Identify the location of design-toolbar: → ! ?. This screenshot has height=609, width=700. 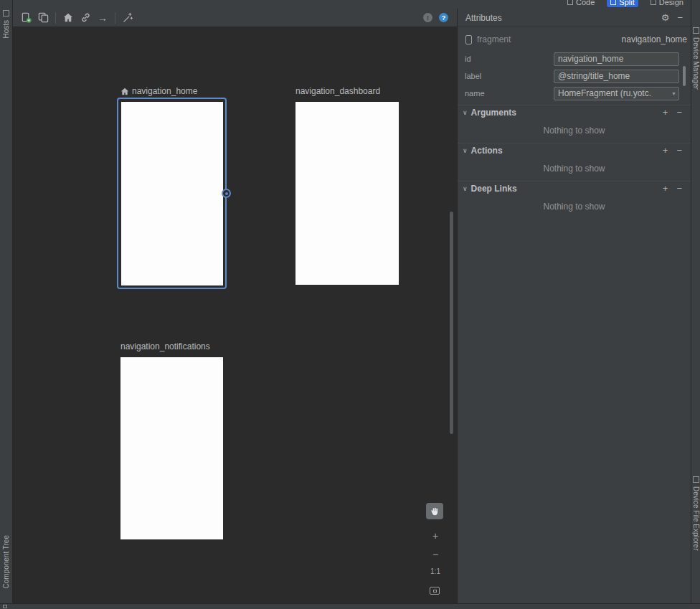
(235, 18).